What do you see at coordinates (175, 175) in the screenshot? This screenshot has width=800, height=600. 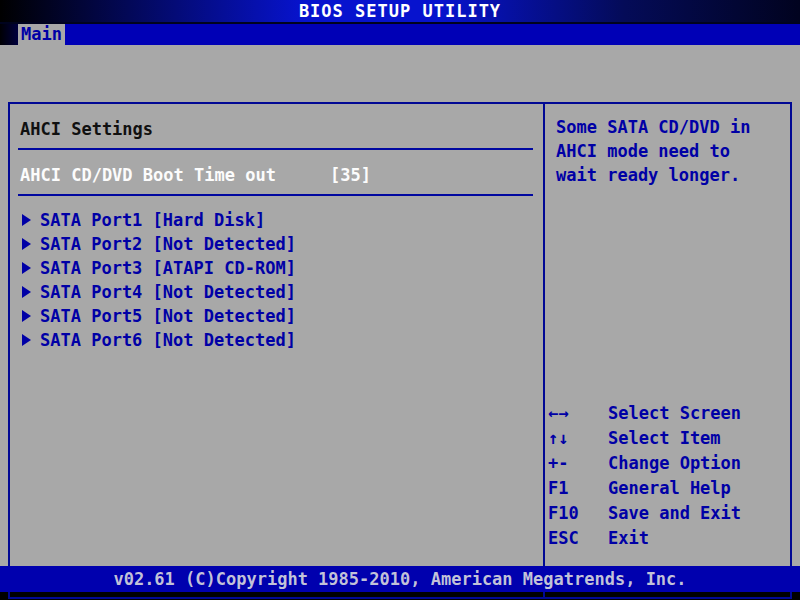 I see `option-label: AHCI CD/DVD Boot Time out` at bounding box center [175, 175].